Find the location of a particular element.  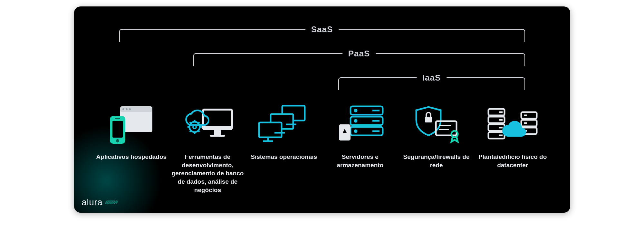

bracket-label-saas: SaaS is located at coordinates (322, 30).